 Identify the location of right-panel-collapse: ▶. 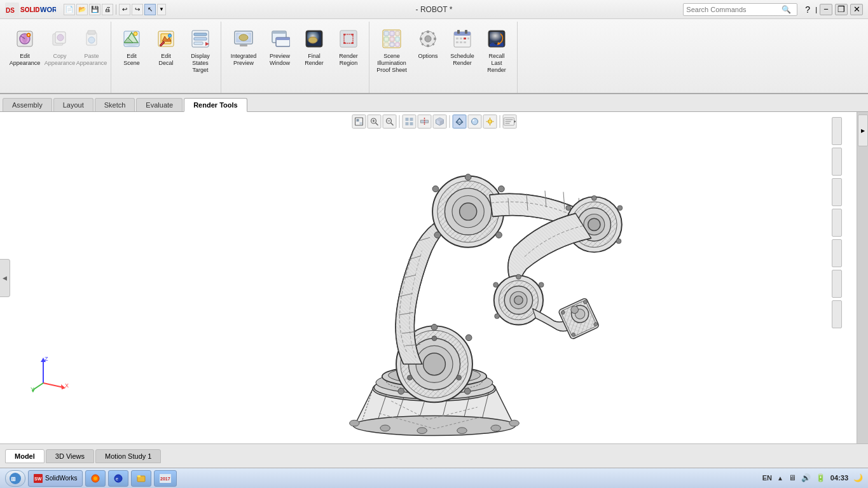
(863, 130).